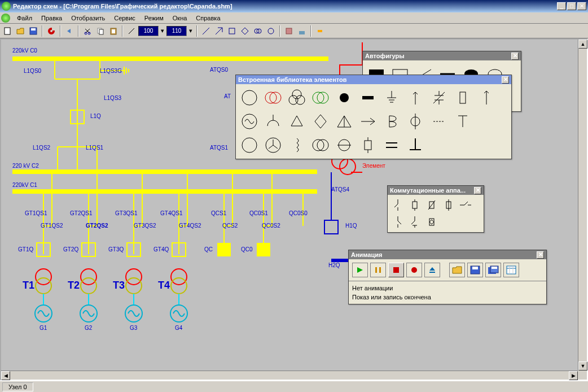 The width and height of the screenshot is (588, 392). Describe the element at coordinates (271, 31) in the screenshot. I see `tool-f` at that location.